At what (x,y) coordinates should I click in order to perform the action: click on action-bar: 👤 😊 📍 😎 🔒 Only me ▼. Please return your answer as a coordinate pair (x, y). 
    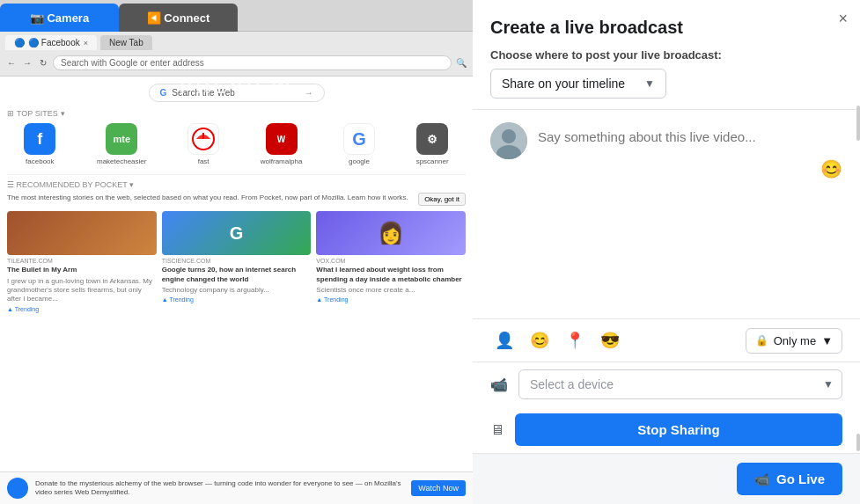
    Looking at the image, I should click on (666, 340).